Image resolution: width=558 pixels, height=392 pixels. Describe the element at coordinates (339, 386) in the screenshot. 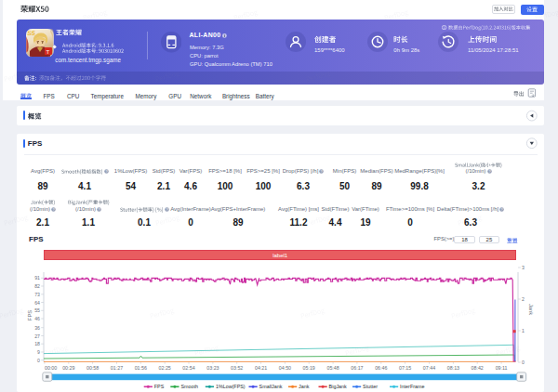

I see `svg-text: BigJank` at that location.